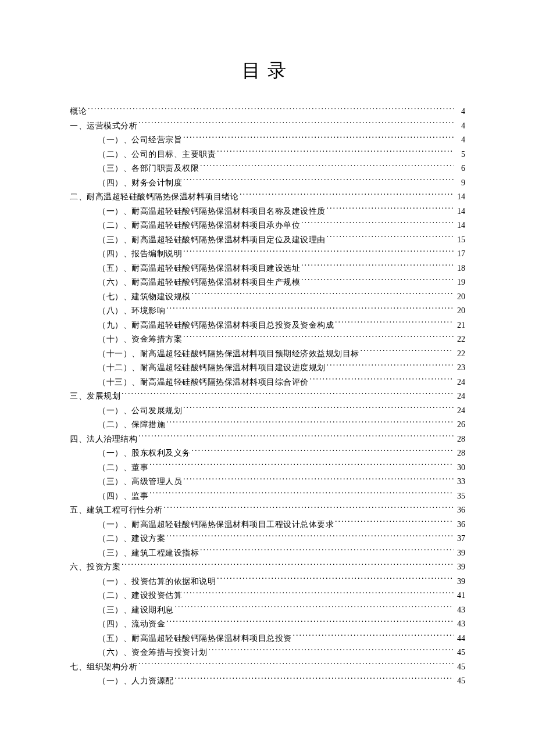 Image resolution: width=535 pixels, height=756 pixels. Describe the element at coordinates (459, 255) in the screenshot. I see `toc-entry-page: 17` at that location.